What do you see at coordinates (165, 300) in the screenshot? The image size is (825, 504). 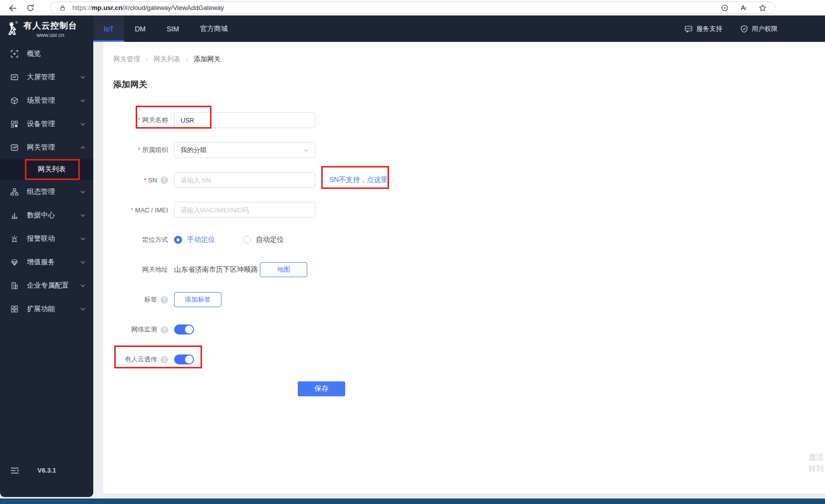 I see `tags-help-icon: ?` at bounding box center [165, 300].